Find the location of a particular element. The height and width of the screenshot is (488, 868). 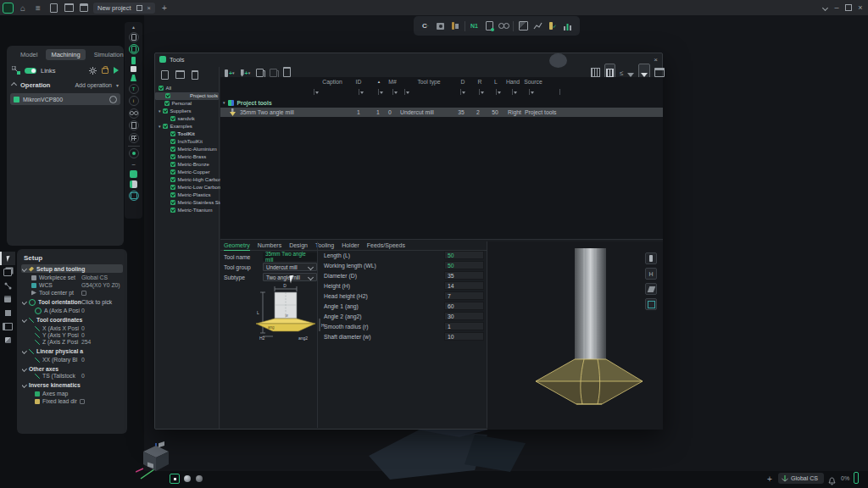

turning-tool-icon: T is located at coordinates (134, 89).